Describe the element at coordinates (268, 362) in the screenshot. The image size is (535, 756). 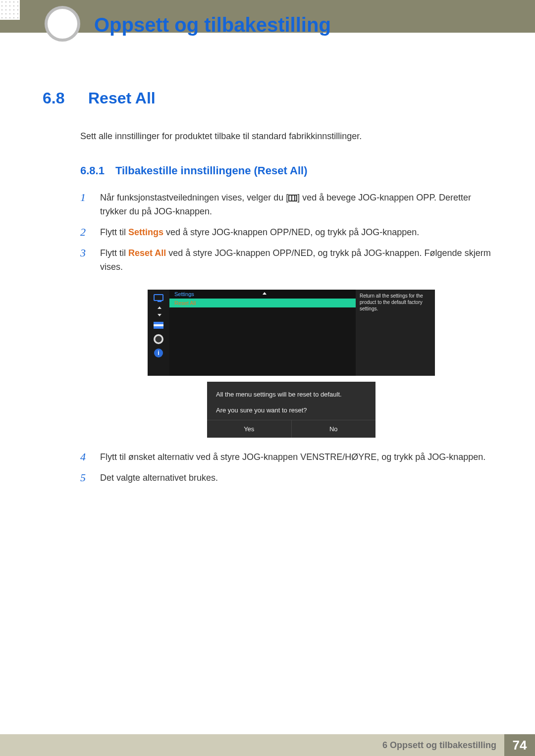
I see `figures: i Settings Reset All Return all the sett…` at that location.